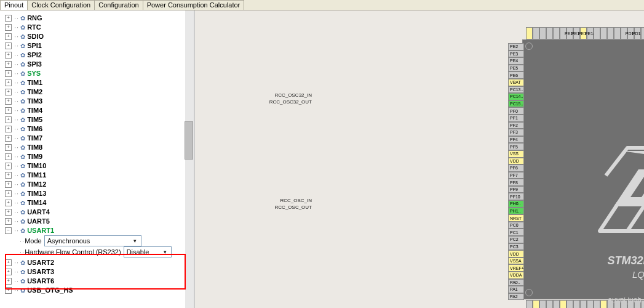  Describe the element at coordinates (516, 247) in the screenshot. I see `pin-PC3: PC3` at that location.